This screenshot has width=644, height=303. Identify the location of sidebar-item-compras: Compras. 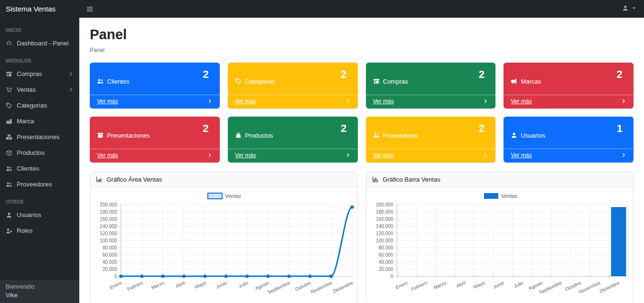
(40, 74).